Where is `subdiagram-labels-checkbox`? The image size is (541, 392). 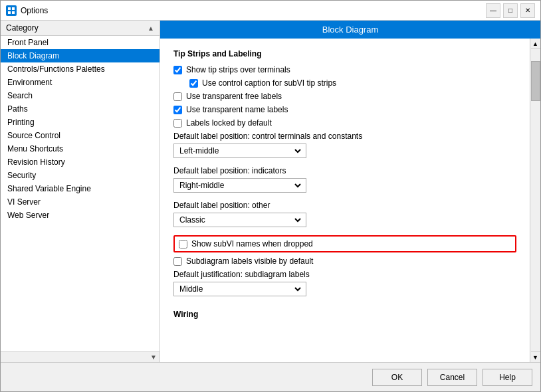 subdiagram-labels-checkbox is located at coordinates (178, 262).